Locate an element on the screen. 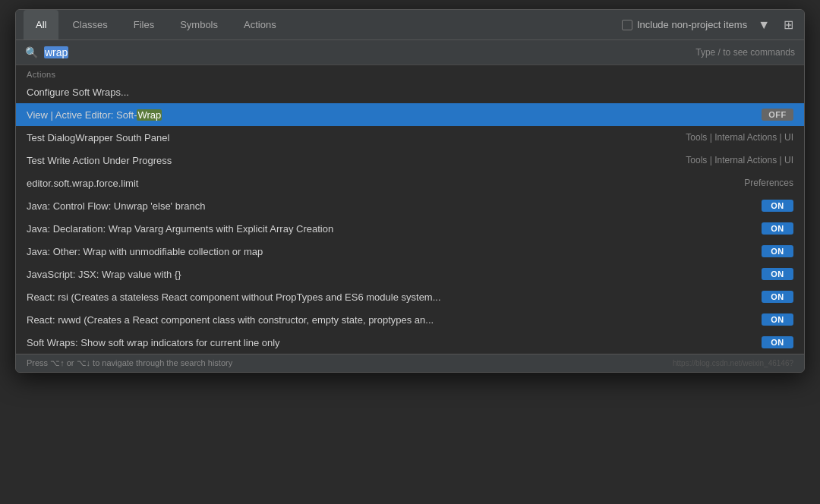 The image size is (820, 504). result-row-jsx-wrap: JavaScript: JSX: Wrap value with {} ON is located at coordinates (410, 274).